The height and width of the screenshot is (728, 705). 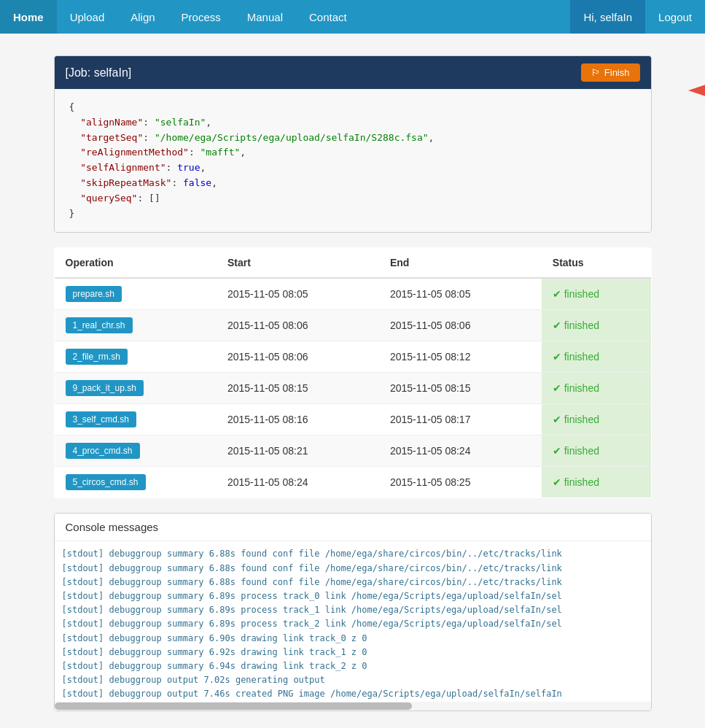 I want to click on console-line: [stdout] debuggroup summary 6.90s drawin…, so click(x=353, y=639).